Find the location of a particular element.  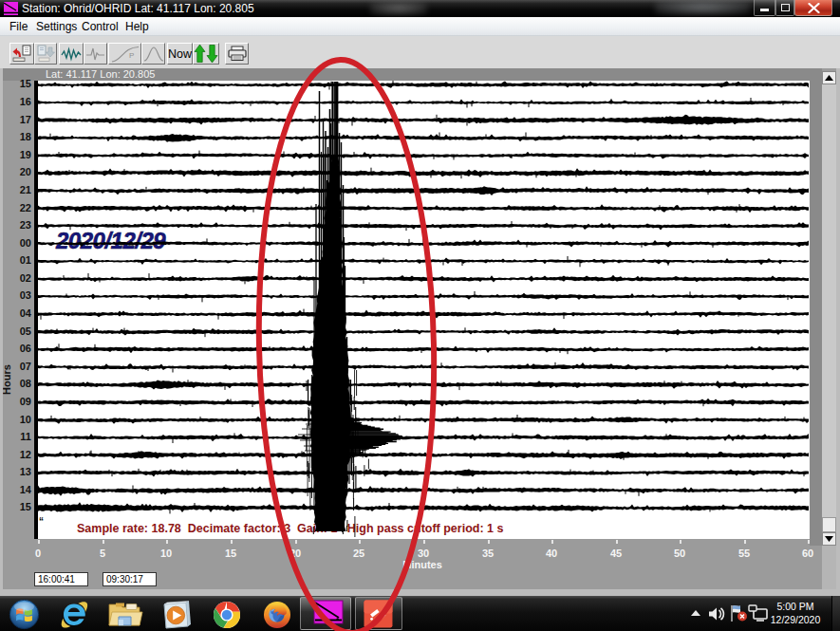

svg-text: P is located at coordinates (131, 55).